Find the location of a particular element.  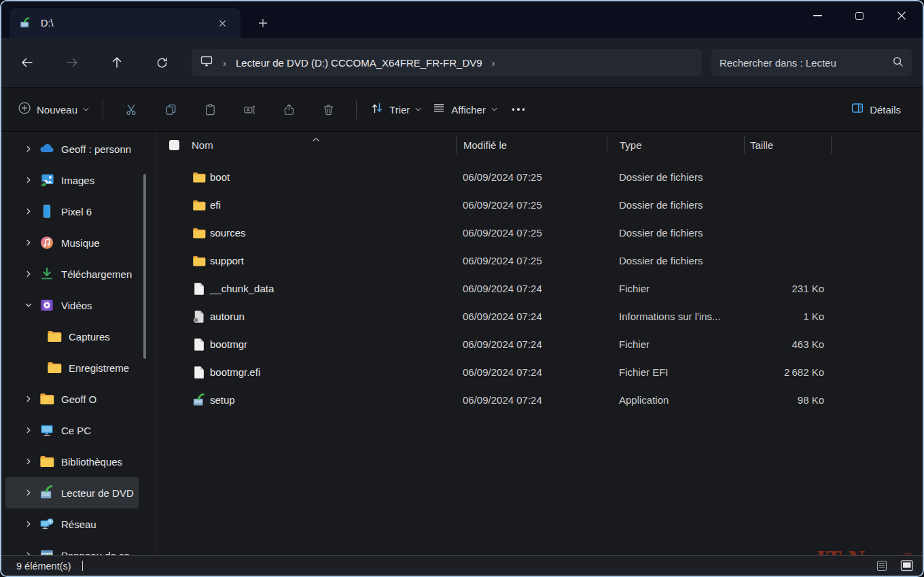

sidebar-item-pixel-6: Pixel 6 is located at coordinates (72, 211).